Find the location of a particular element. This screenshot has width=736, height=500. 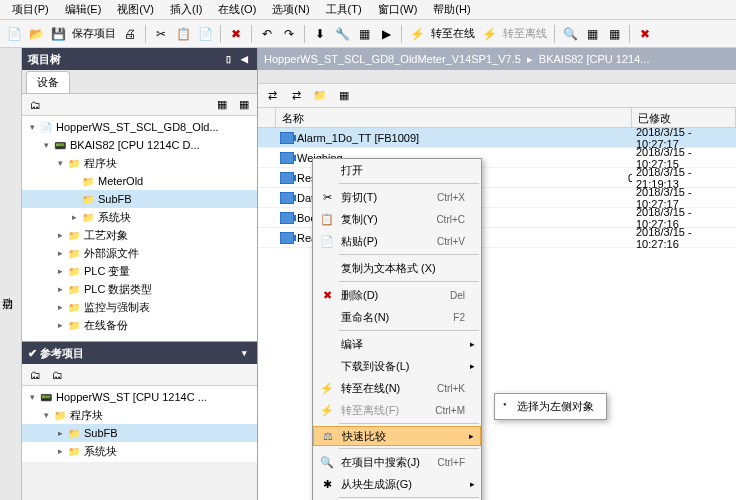

tree-toolbar: 🗂 ▦ ▦ is located at coordinates (140, 105).